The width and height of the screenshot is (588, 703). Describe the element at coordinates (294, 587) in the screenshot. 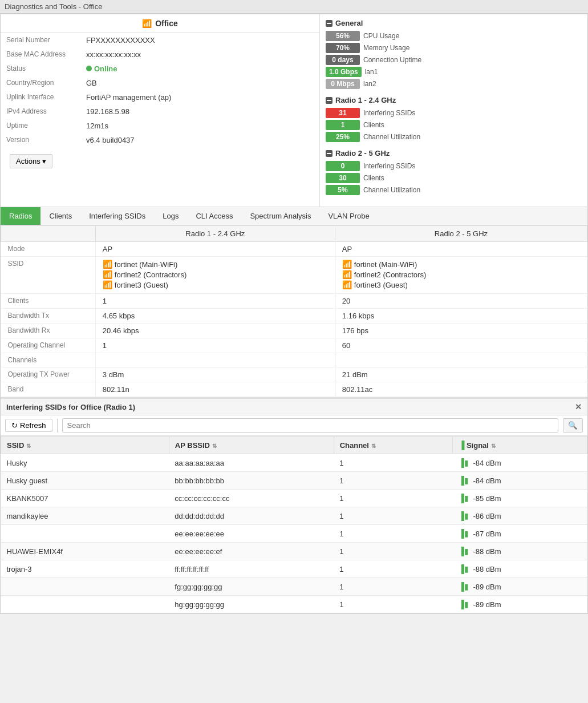

I see `table-row: fg:gg:gg:gg:gg 1 ▐▮ -89 dBm` at that location.